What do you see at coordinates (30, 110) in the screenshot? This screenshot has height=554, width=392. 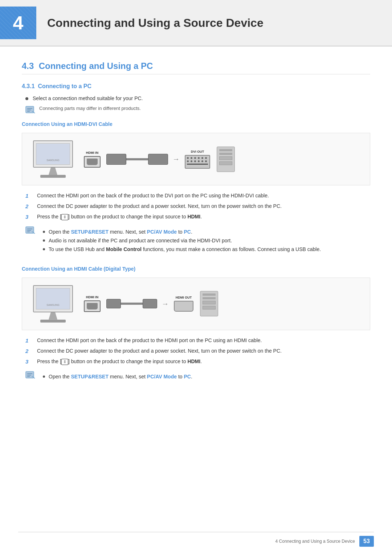 I see `note-icon` at bounding box center [30, 110].